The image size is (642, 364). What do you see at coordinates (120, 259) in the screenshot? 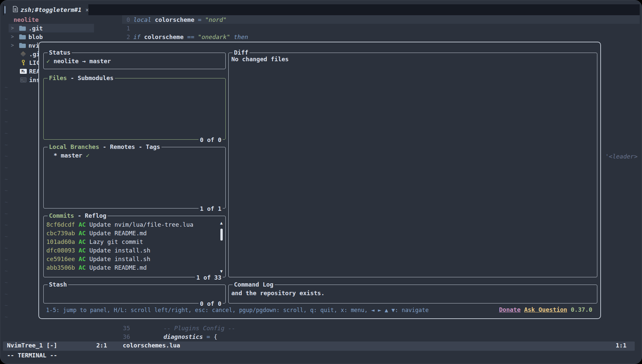
I see `commit-row: ce5916eeACUpdate install.sh` at bounding box center [120, 259].